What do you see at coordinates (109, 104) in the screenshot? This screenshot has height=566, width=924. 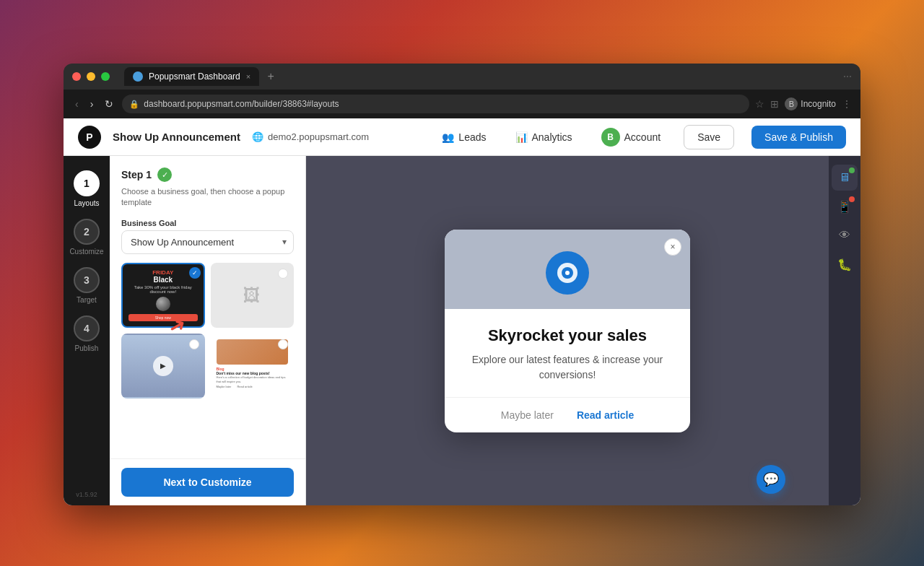 I see `reload-button: ↻` at bounding box center [109, 104].